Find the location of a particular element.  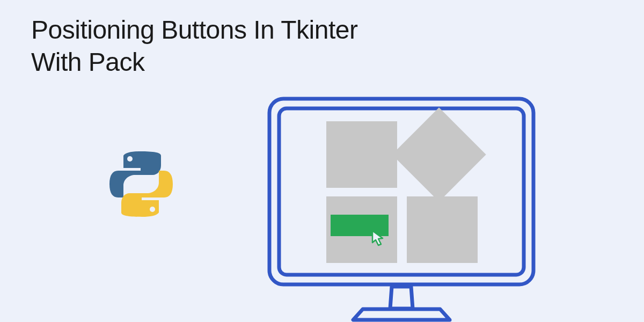

python-logo-icon is located at coordinates (141, 184).